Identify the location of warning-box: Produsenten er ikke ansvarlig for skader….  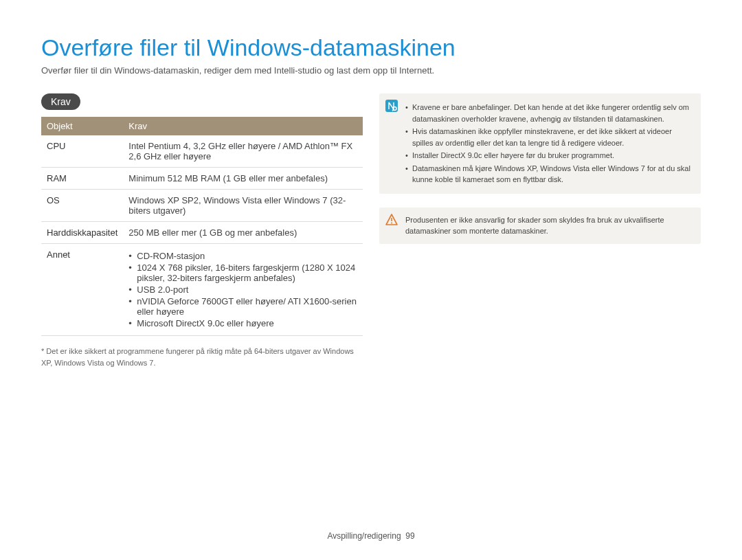
(540, 225).